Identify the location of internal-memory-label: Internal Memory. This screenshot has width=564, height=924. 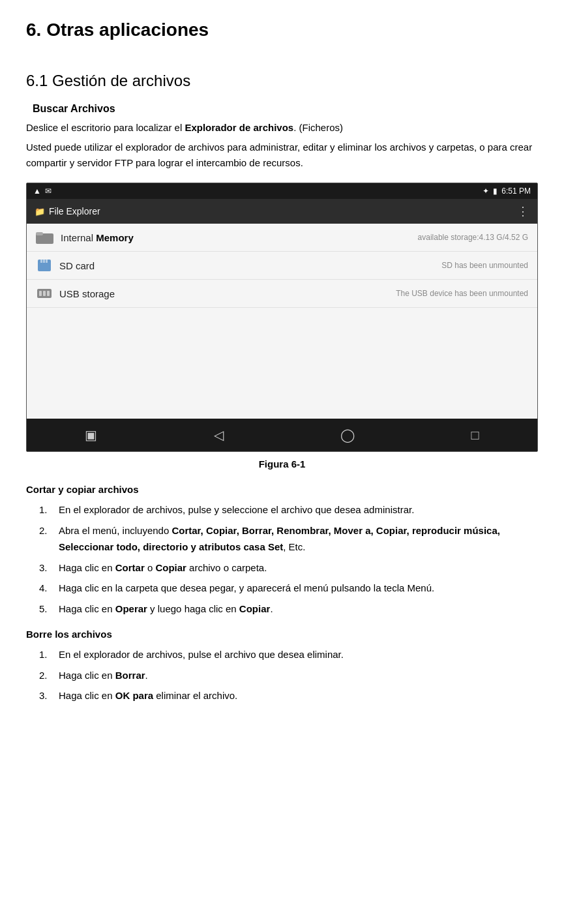
(97, 237).